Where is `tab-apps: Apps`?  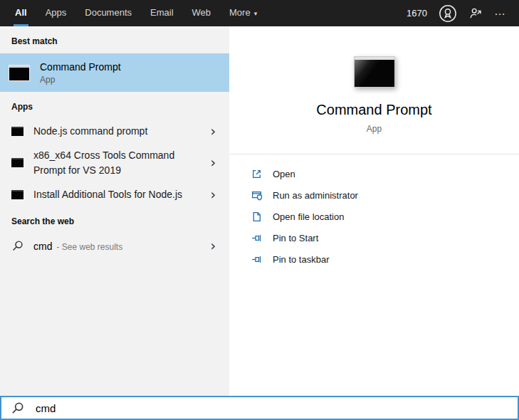
tab-apps: Apps is located at coordinates (56, 13).